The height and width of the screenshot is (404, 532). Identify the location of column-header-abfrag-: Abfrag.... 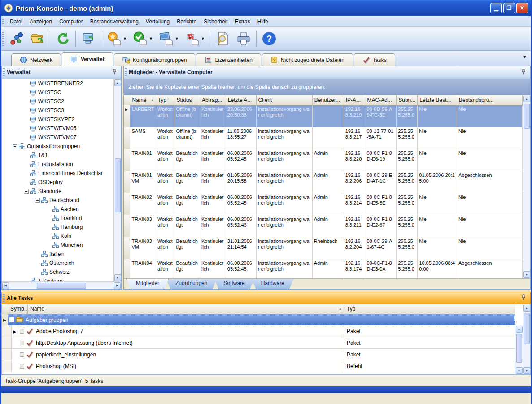
(213, 100).